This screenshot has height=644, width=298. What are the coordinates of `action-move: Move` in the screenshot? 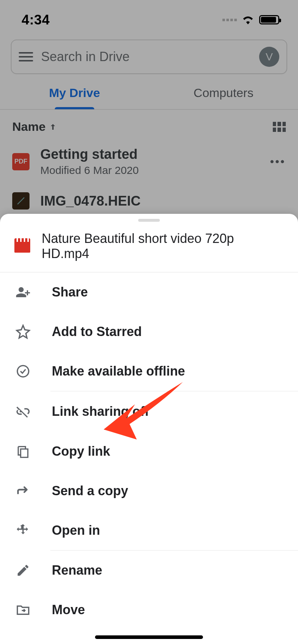 It's located at (149, 610).